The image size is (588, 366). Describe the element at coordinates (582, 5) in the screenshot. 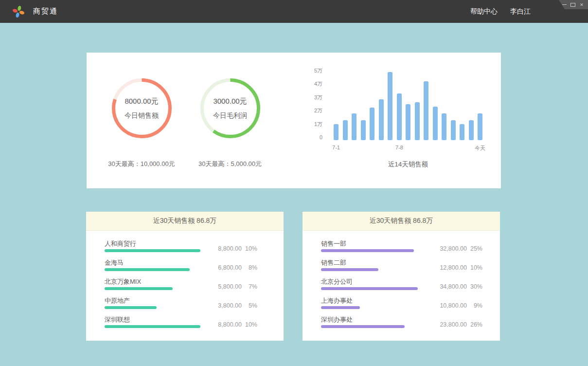

I see `close-icon: ✕` at that location.